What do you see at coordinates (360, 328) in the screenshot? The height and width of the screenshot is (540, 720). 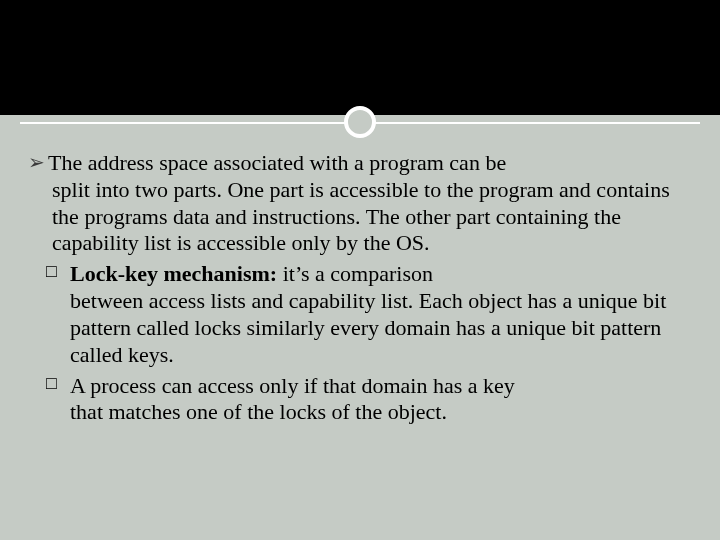 I see `bullet-text-continued: between access lists and capability list…` at bounding box center [360, 328].